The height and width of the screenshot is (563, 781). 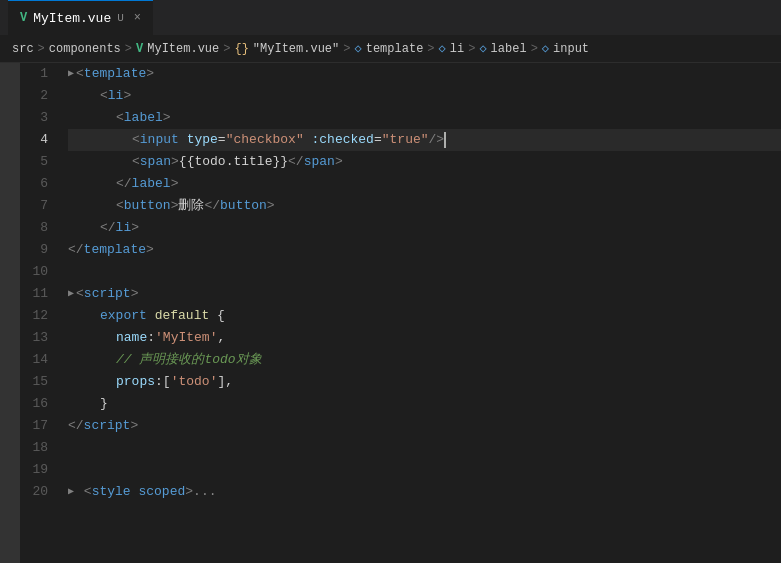 What do you see at coordinates (34, 316) in the screenshot?
I see `line-num-12: 12` at bounding box center [34, 316].